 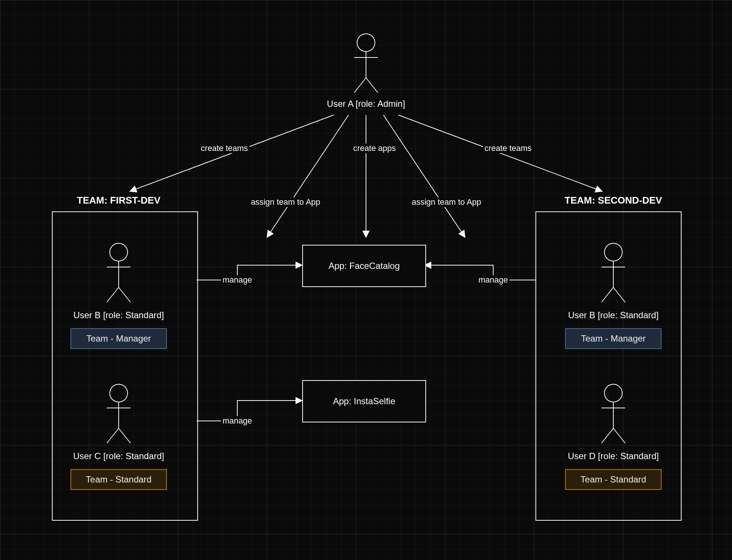 What do you see at coordinates (364, 401) in the screenshot?
I see `app-box-instaselfie: App: InstaSelfie` at bounding box center [364, 401].